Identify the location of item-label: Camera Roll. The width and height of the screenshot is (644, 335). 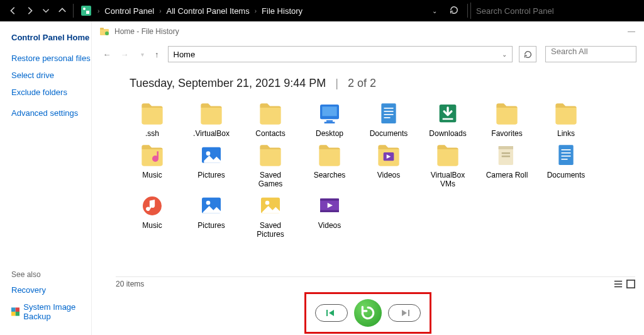
(507, 175).